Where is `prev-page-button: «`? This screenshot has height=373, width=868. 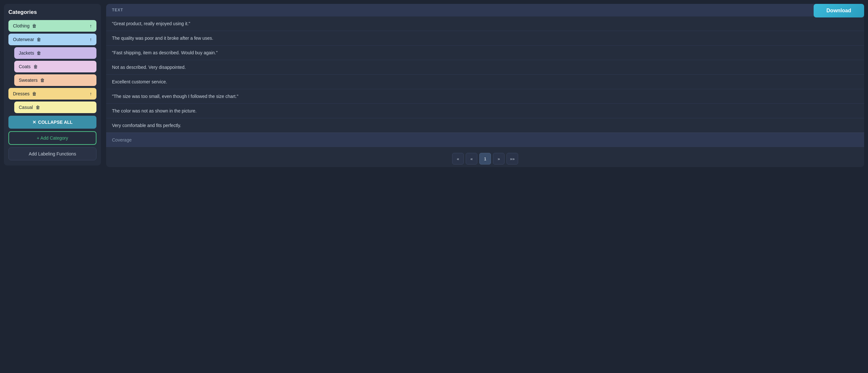 prev-page-button: « is located at coordinates (472, 159).